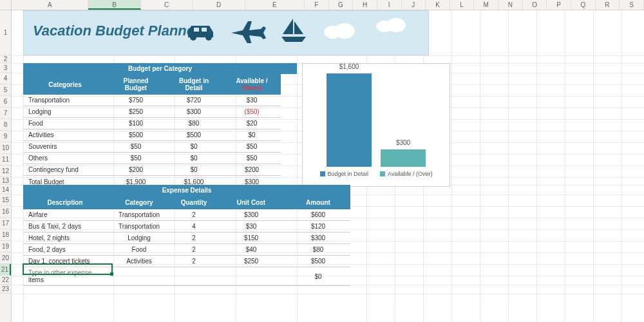 This screenshot has width=644, height=322. What do you see at coordinates (608, 5) in the screenshot?
I see `col-header-R: R` at bounding box center [608, 5].